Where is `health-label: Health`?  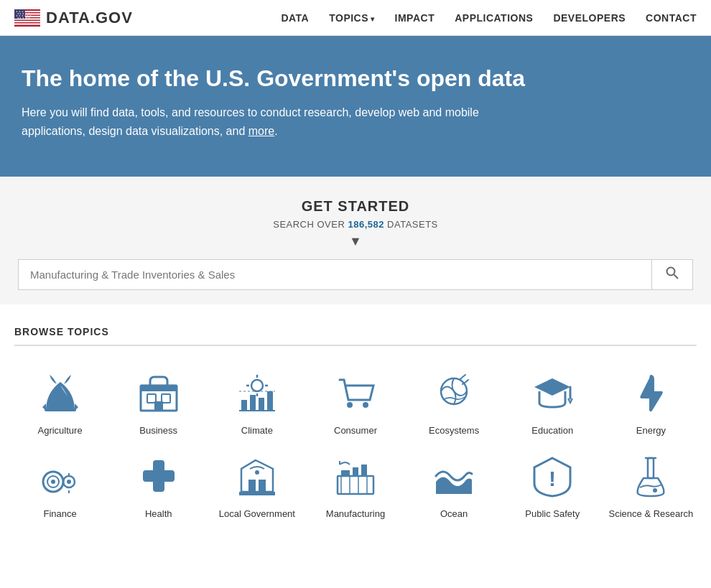
health-label: Health is located at coordinates (159, 514).